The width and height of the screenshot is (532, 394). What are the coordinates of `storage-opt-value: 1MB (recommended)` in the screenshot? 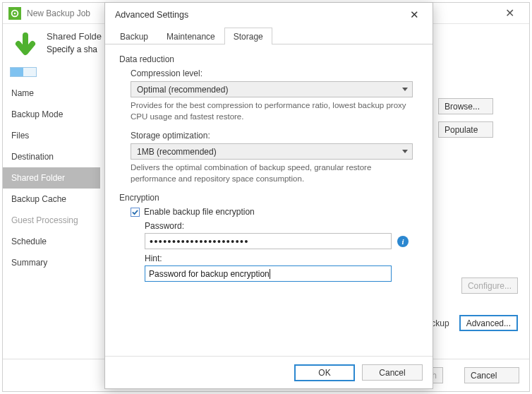 It's located at (176, 152).